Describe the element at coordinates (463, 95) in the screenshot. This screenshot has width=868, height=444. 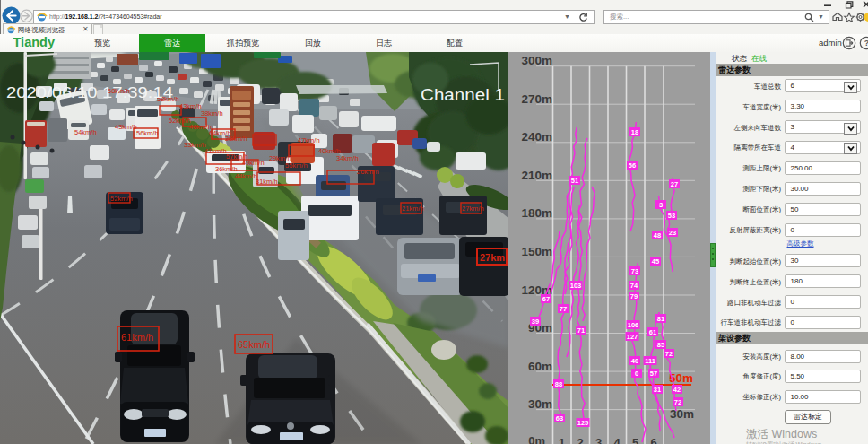
I see `svg-text: Channel 1` at that location.